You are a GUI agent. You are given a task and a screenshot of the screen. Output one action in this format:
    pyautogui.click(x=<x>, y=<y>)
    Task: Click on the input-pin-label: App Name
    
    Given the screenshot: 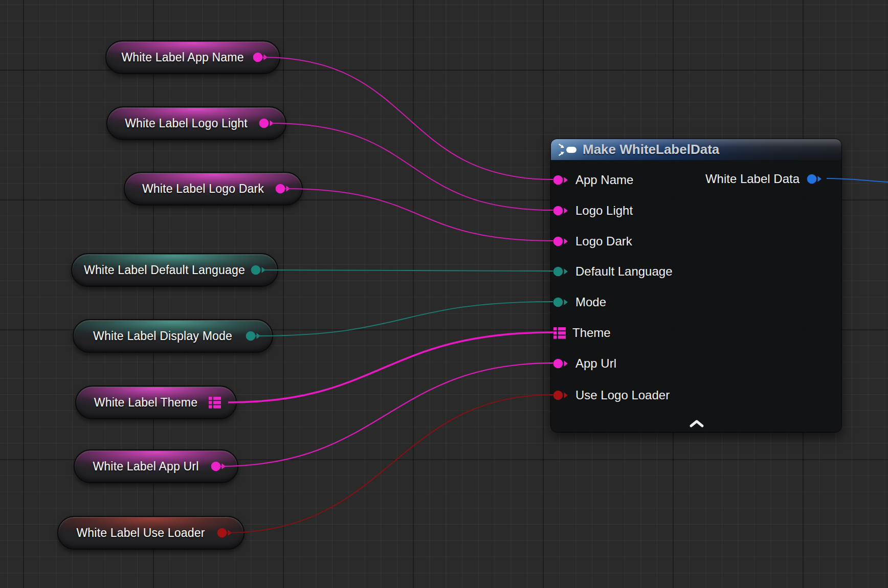 What is the action you would take?
    pyautogui.click(x=605, y=180)
    